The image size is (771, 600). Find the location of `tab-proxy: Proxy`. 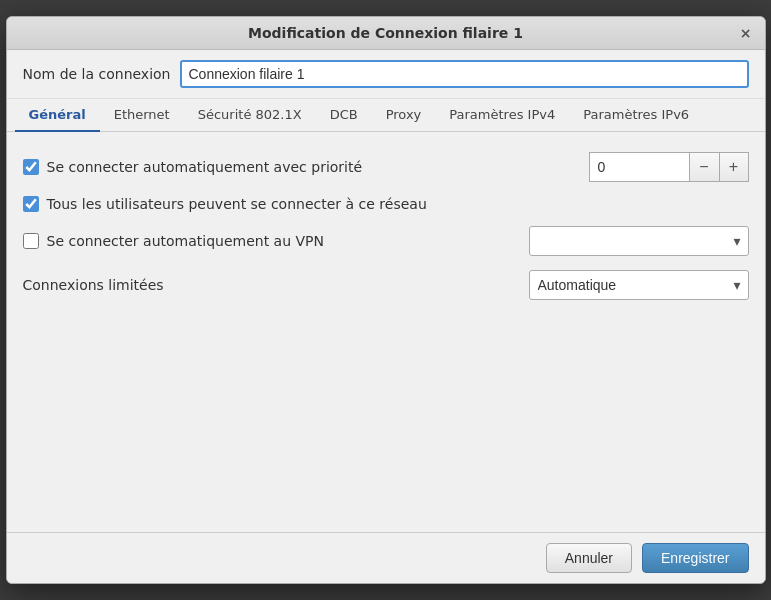

tab-proxy: Proxy is located at coordinates (404, 116).